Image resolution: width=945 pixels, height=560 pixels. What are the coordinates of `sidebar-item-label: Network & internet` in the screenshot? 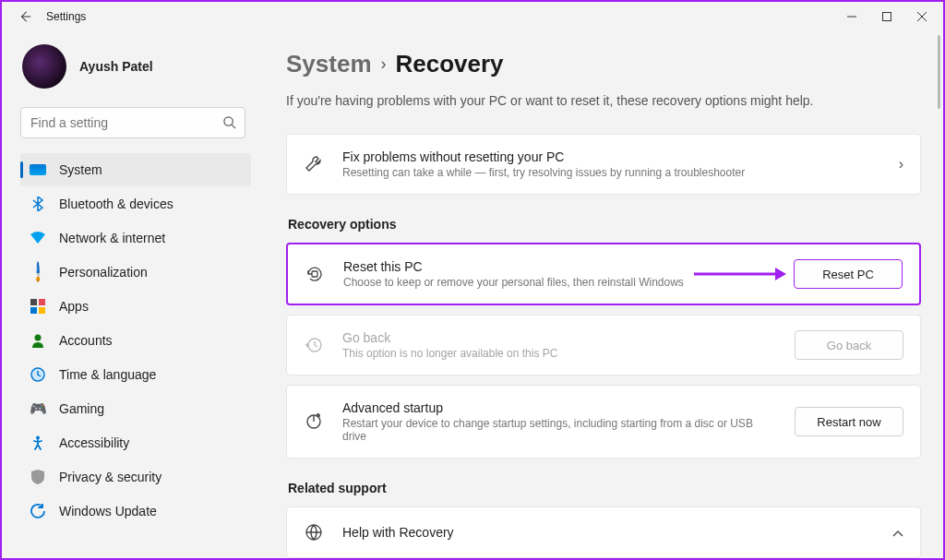 It's located at (113, 238).